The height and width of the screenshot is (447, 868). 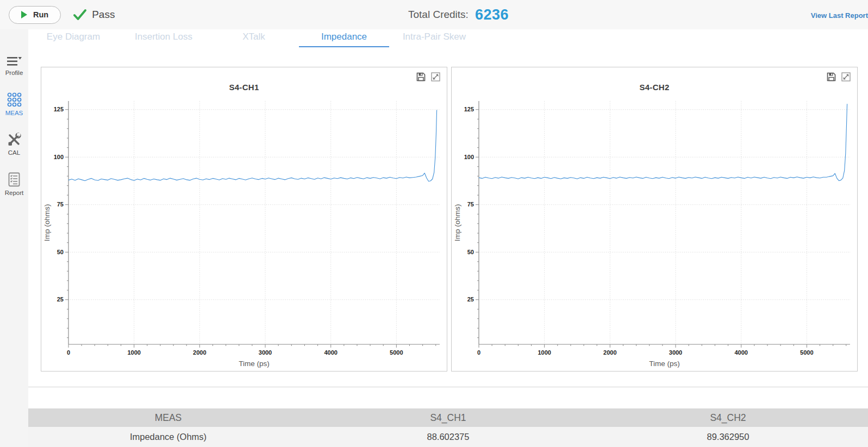 I want to click on credits-value: 6236, so click(x=492, y=15).